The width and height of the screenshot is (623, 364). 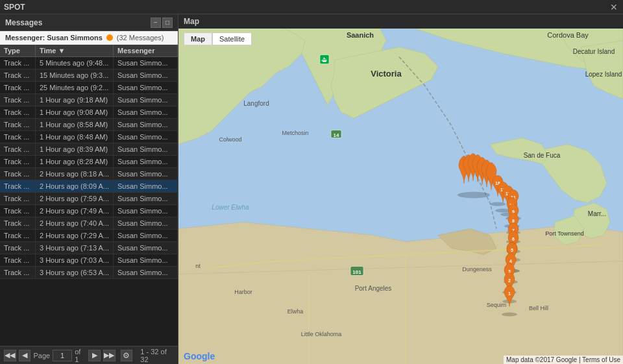 I want to click on table-row: Track ...1 Hour ago (8:48 AM)Susan Simmo…, so click(x=89, y=138).